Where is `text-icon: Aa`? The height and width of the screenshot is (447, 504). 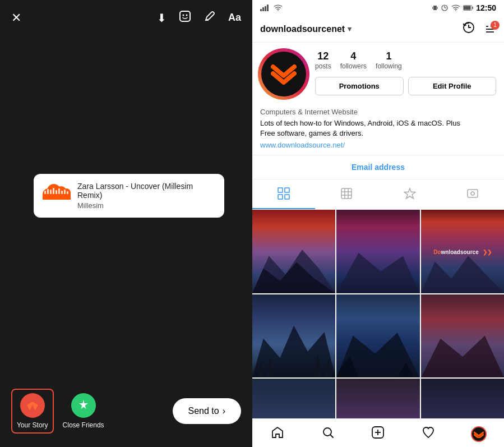
text-icon: Aa is located at coordinates (234, 18).